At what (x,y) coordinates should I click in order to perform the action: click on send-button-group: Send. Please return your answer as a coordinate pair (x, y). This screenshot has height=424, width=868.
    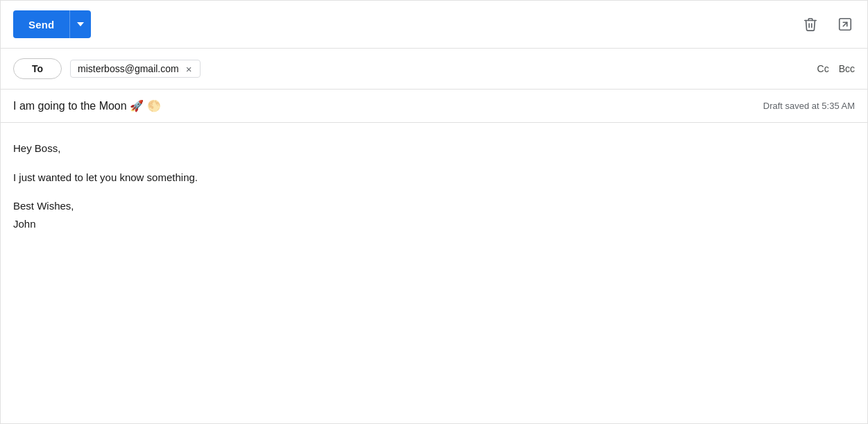
    Looking at the image, I should click on (52, 24).